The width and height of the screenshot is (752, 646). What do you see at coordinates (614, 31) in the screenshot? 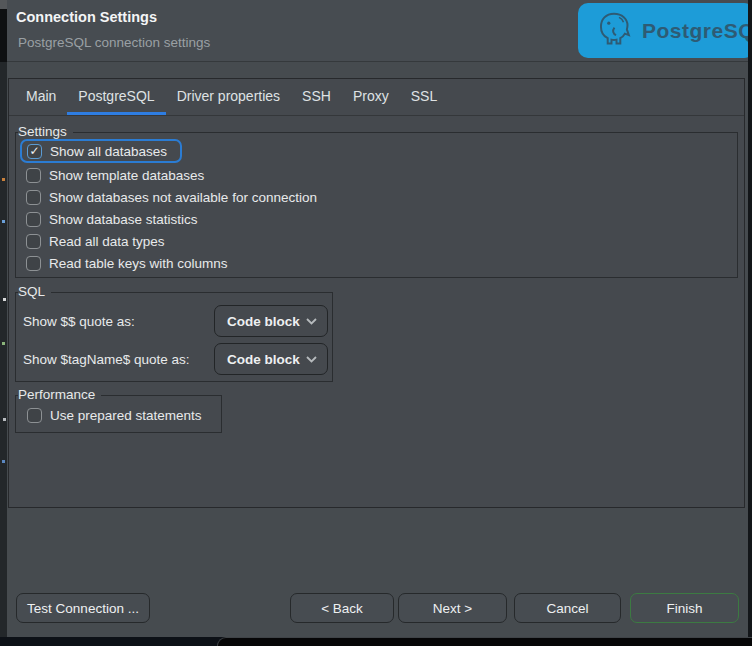
I see `elephant-icon` at bounding box center [614, 31].